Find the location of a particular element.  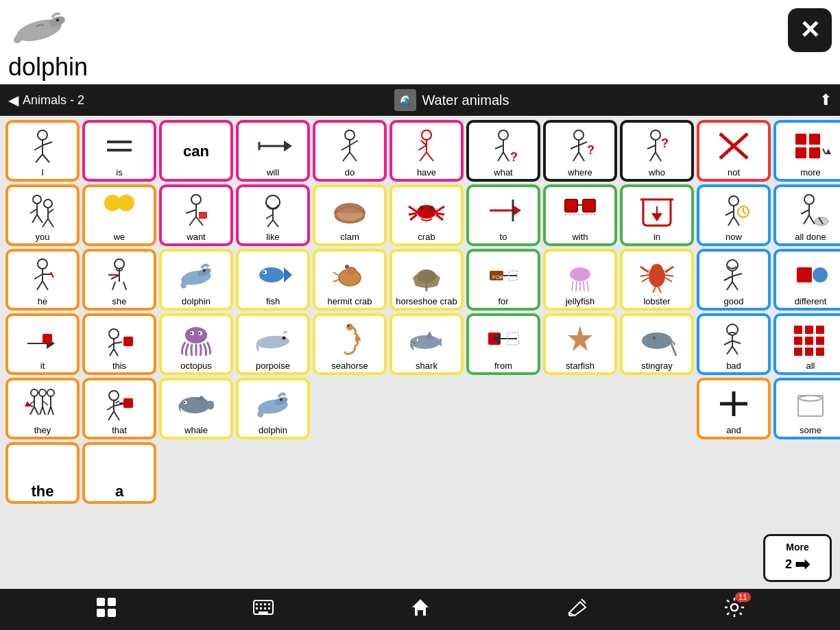

like-icon is located at coordinates (273, 210).